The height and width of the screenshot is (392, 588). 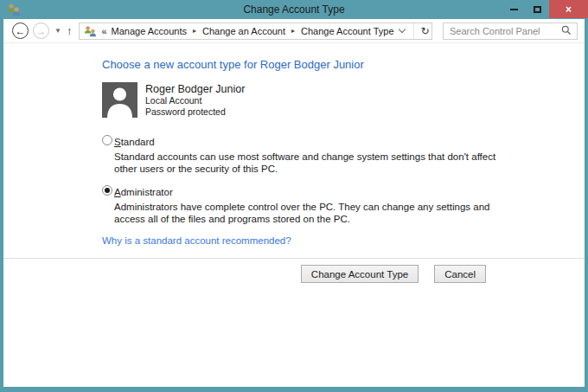 What do you see at coordinates (310, 204) in the screenshot?
I see `option-administrator: Administrator Administrators have comple…` at bounding box center [310, 204].